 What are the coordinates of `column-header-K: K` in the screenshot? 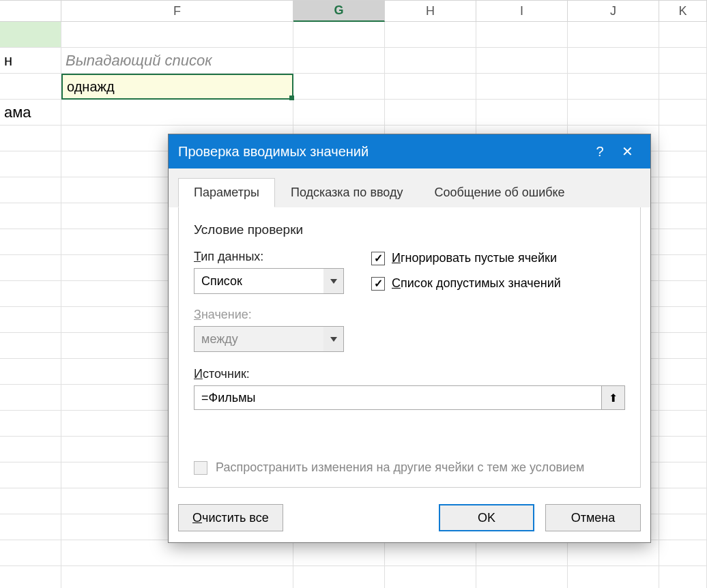 It's located at (683, 11).